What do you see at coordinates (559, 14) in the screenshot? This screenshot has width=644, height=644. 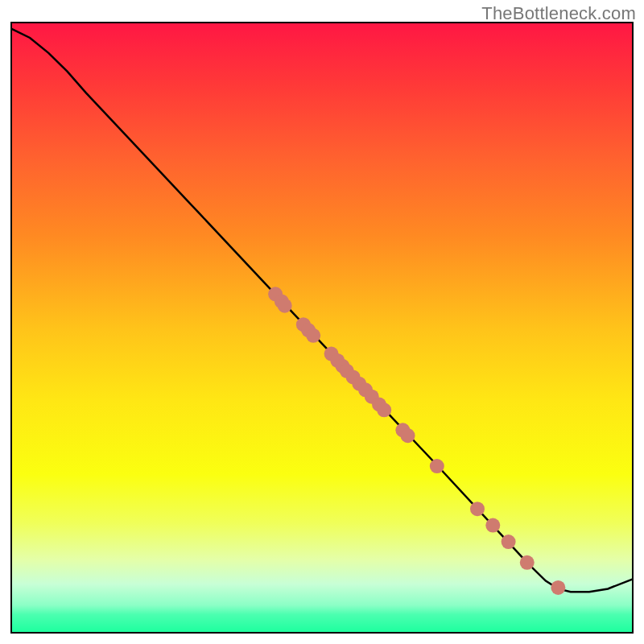 I see `watermark-label: TheBottleneck.com` at bounding box center [559, 14].